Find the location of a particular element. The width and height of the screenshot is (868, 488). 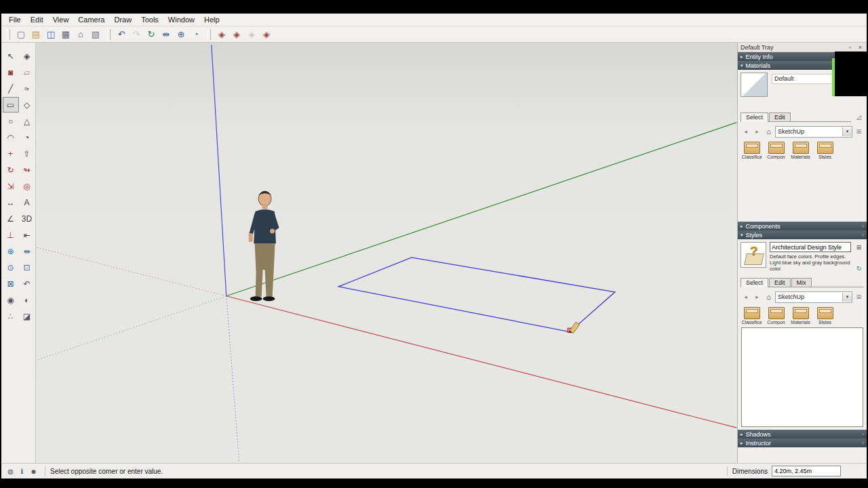

tray-close-icon: × is located at coordinates (860, 47).